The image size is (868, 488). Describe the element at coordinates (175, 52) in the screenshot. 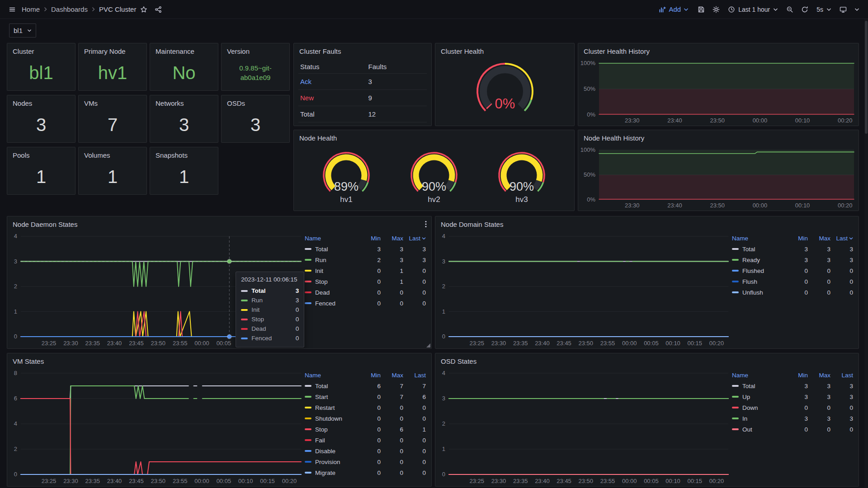

I see `panel-title: Maintenance` at that location.